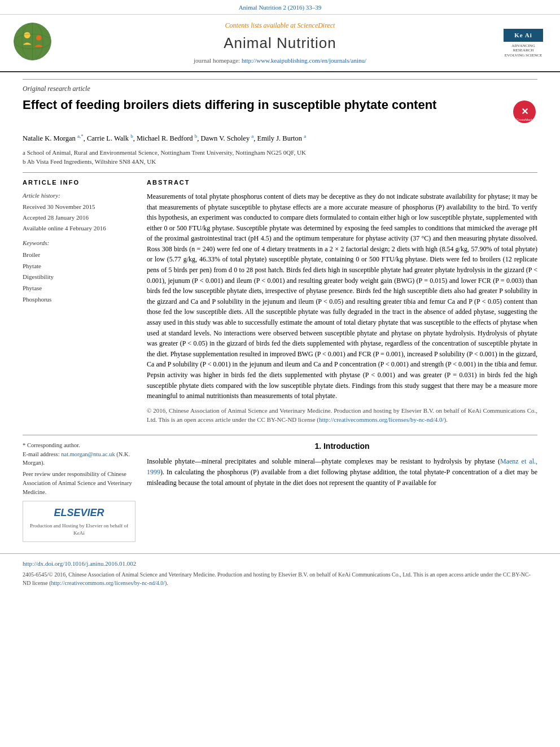  I want to click on elsevier-logo: ELSEVIER, so click(79, 513).